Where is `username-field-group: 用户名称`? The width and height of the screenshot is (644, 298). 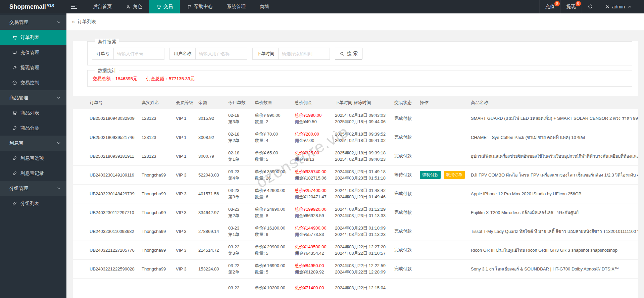 username-field-group: 用户名称 is located at coordinates (208, 54).